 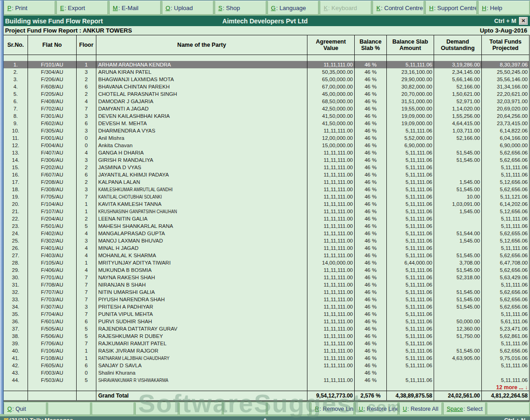 What do you see at coordinates (506, 321) in the screenshot?
I see `cell-total-funds-projected: 5,61,111.06` at bounding box center [506, 321].